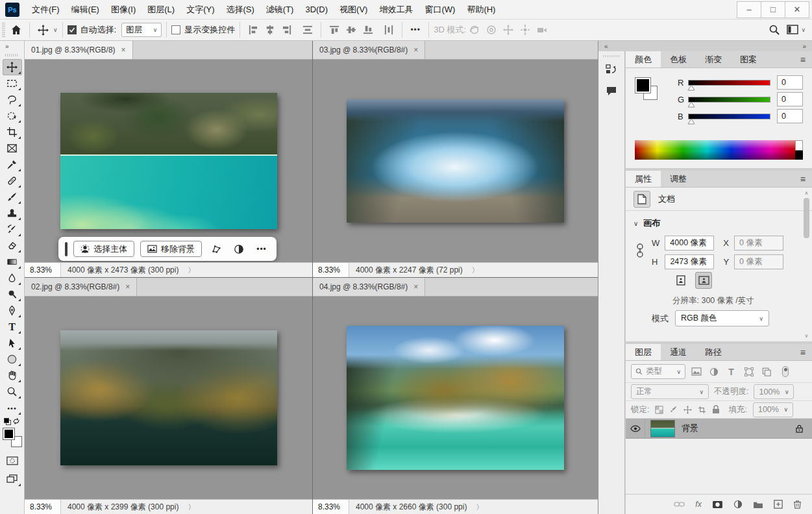 This screenshot has width=812, height=514. What do you see at coordinates (191, 508) in the screenshot?
I see `status-chevron-icon: 〉` at bounding box center [191, 508].